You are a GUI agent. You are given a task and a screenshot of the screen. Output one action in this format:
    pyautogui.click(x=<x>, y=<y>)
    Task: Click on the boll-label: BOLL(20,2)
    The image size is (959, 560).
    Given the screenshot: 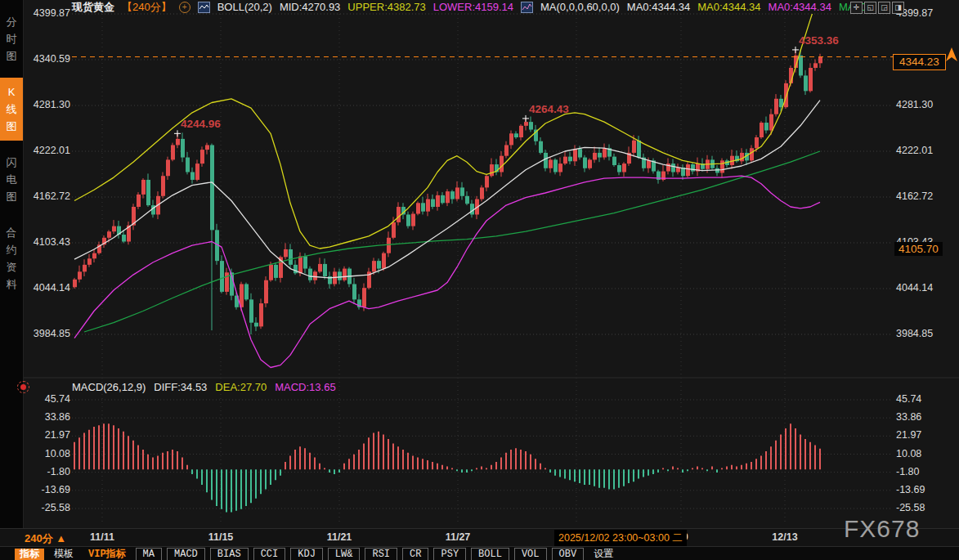 What is the action you would take?
    pyautogui.click(x=245, y=7)
    